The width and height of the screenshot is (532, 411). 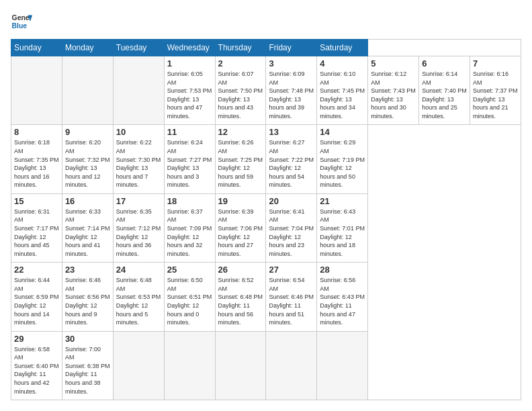 I want to click on day-number: 5, so click(x=394, y=63).